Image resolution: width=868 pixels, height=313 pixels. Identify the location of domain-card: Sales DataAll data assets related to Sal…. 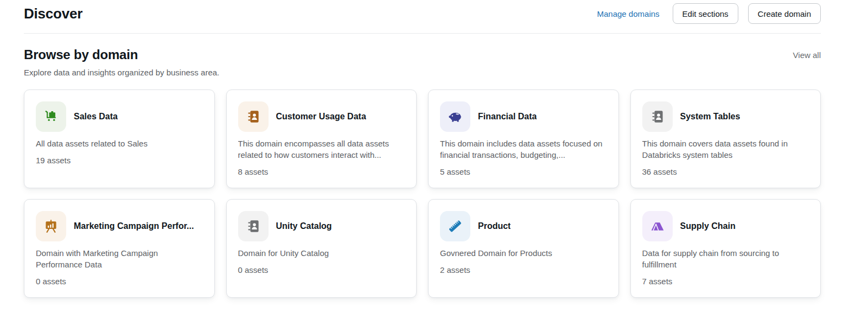
(119, 139).